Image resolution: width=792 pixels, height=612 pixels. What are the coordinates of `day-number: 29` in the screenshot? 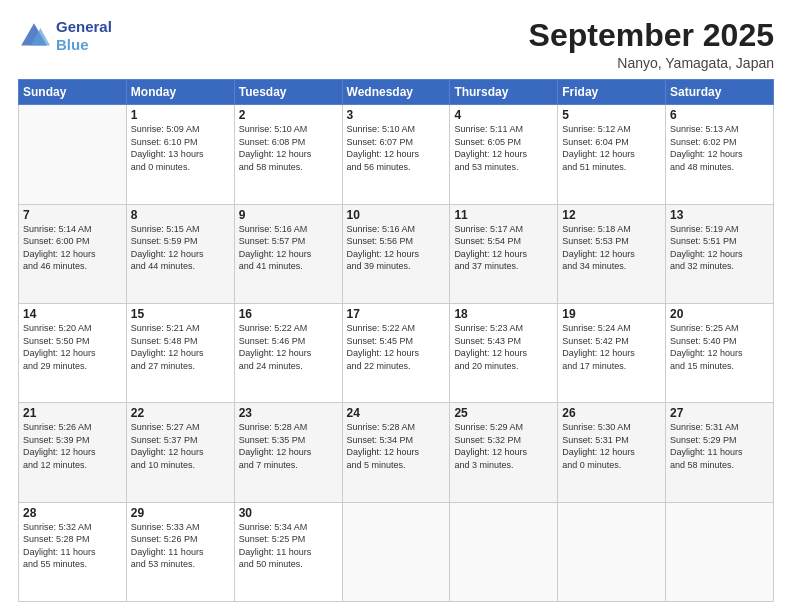 It's located at (180, 513).